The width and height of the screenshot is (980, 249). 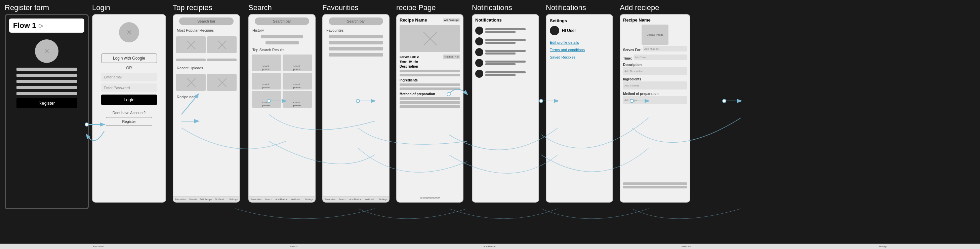 I want to click on ing-input: Add Incients, so click(x=655, y=85).